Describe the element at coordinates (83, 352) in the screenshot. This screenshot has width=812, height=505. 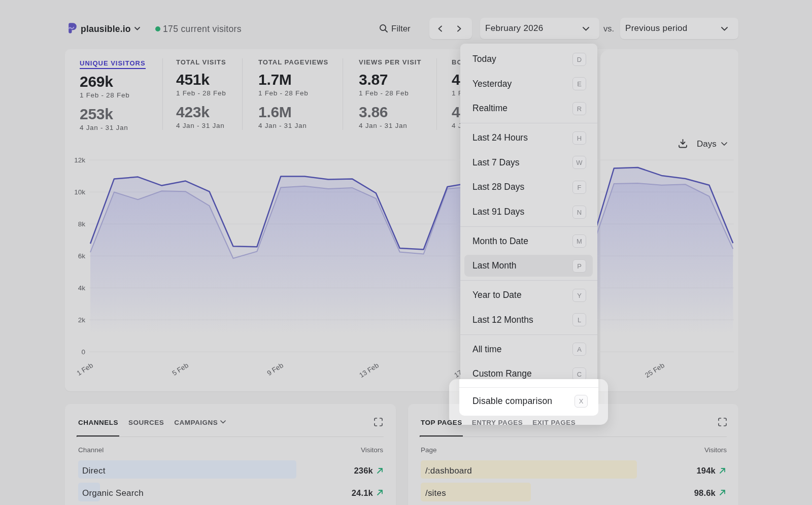
I see `svg-text: 0` at that location.